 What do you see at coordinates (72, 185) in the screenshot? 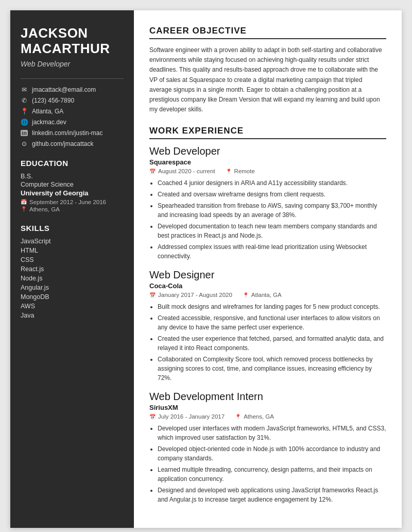
I see `edu-field: Computer Science` at bounding box center [72, 185].